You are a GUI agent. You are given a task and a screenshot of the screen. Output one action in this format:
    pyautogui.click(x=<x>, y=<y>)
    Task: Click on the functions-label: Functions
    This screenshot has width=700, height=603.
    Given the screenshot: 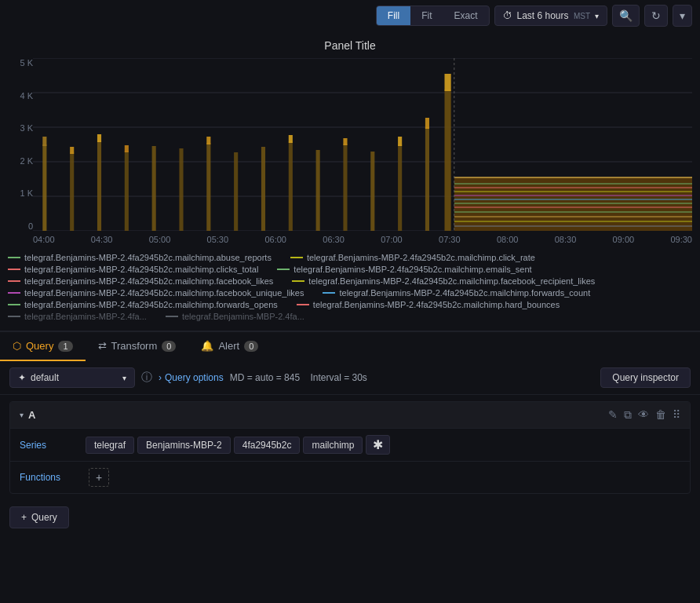 What is the action you would take?
    pyautogui.click(x=51, y=477)
    